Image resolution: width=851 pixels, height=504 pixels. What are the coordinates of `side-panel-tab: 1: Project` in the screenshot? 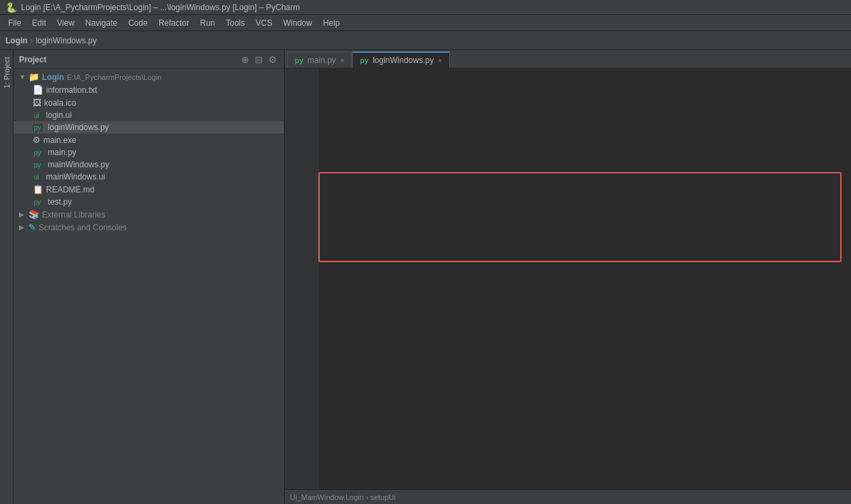 It's located at (7, 277).